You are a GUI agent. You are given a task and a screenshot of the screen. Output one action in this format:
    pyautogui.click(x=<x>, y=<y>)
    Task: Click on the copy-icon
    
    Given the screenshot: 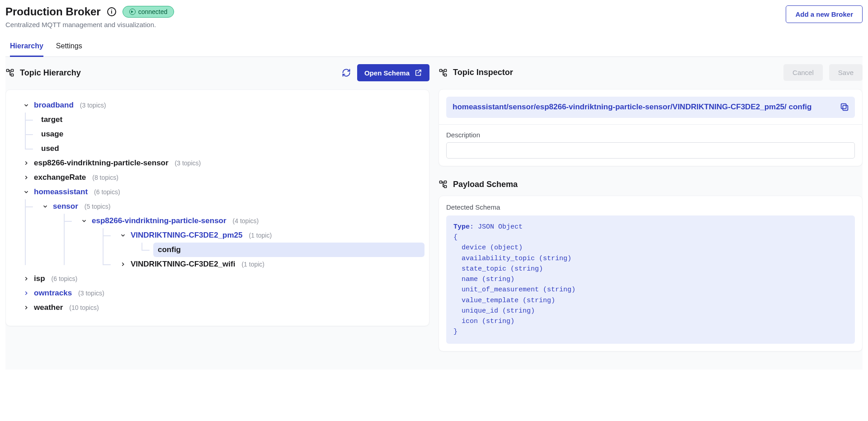 What is the action you would take?
    pyautogui.click(x=844, y=107)
    